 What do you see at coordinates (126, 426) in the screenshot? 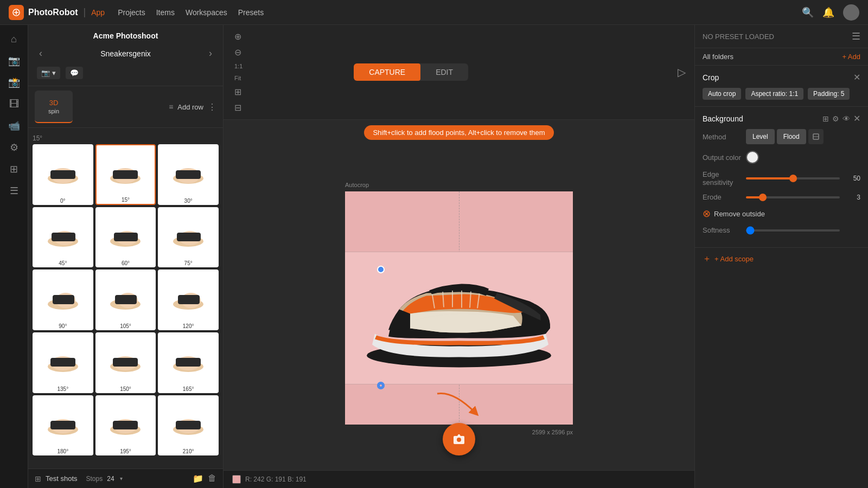
I see `thumb-195: 195°` at bounding box center [126, 426].